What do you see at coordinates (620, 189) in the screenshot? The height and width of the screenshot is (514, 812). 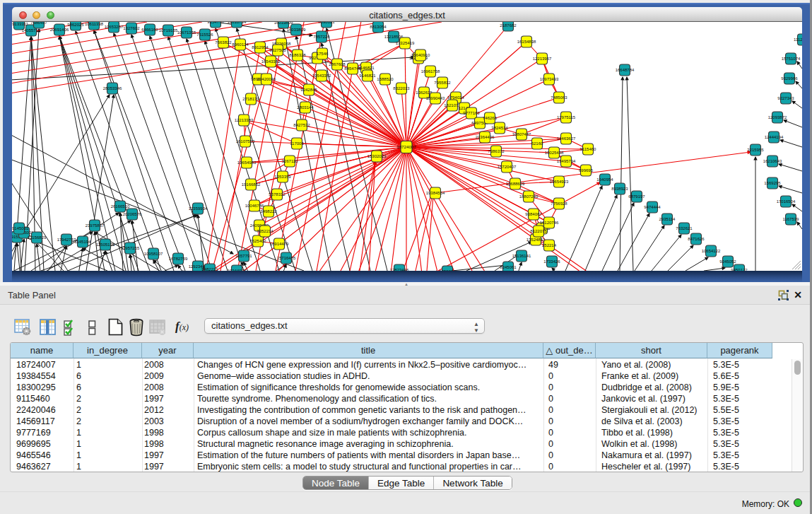 I see `svg-text: 8938923` at bounding box center [620, 189].